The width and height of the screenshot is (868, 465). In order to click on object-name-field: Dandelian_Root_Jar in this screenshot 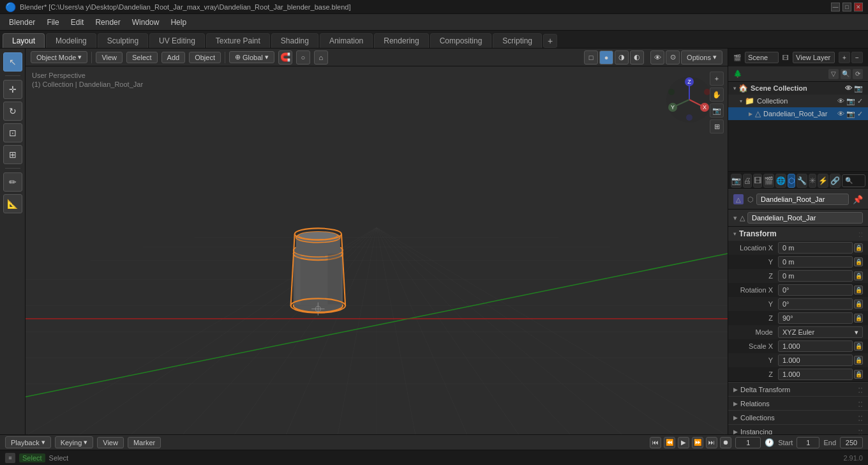, I will do `click(803, 199)`.